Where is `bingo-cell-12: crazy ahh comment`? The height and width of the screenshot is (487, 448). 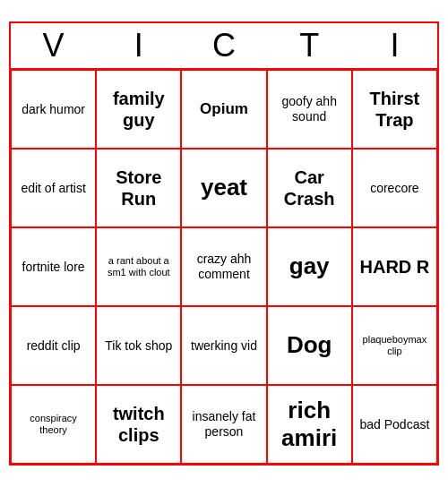 bingo-cell-12: crazy ahh comment is located at coordinates (224, 267).